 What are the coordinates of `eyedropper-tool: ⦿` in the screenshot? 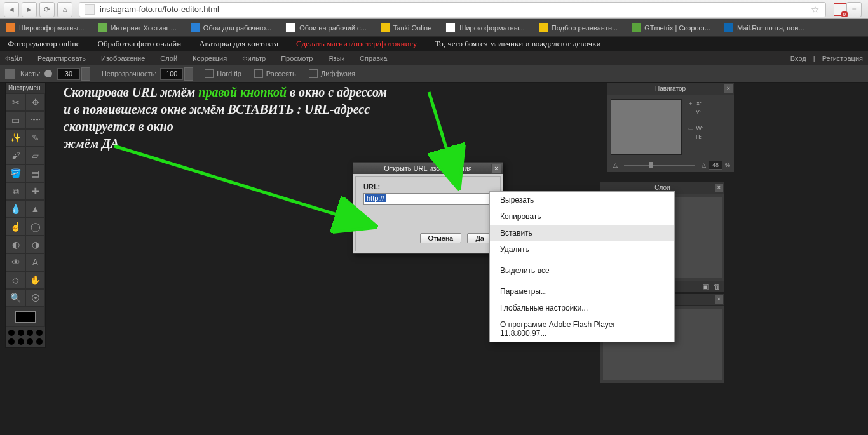 It's located at (36, 298).